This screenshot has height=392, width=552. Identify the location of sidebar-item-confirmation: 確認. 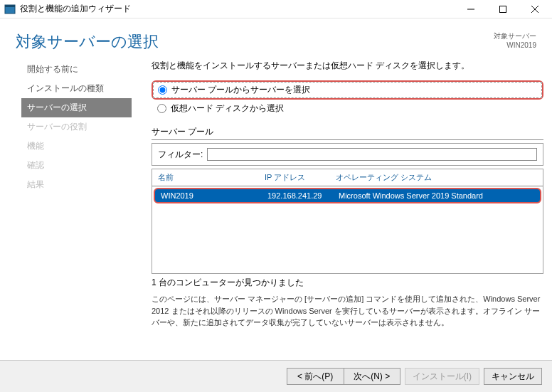
(77, 165).